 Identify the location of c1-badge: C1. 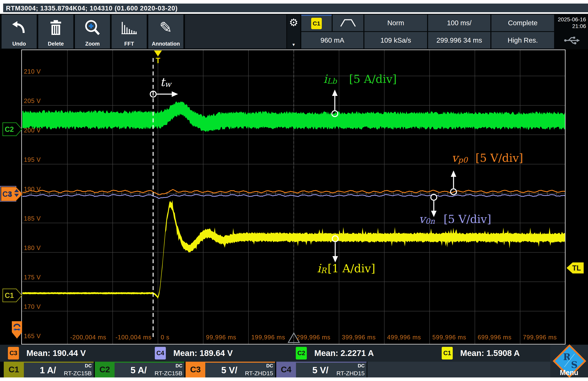
(447, 353).